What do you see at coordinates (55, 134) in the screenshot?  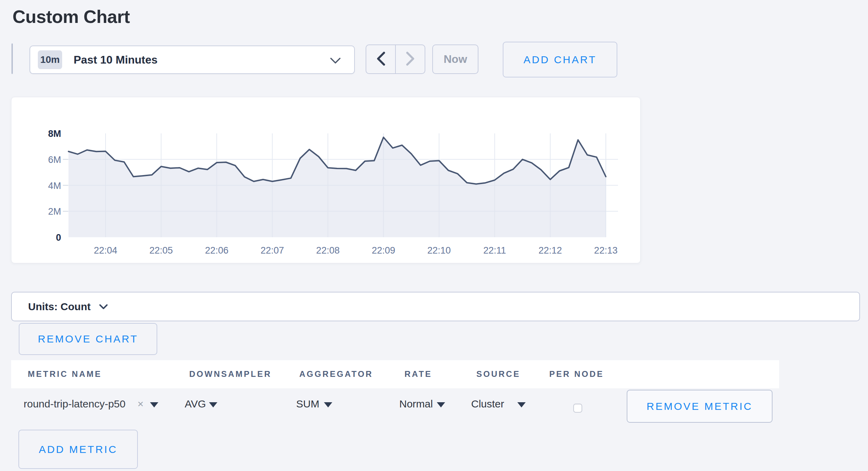 I see `y-axis-label: 8M` at bounding box center [55, 134].